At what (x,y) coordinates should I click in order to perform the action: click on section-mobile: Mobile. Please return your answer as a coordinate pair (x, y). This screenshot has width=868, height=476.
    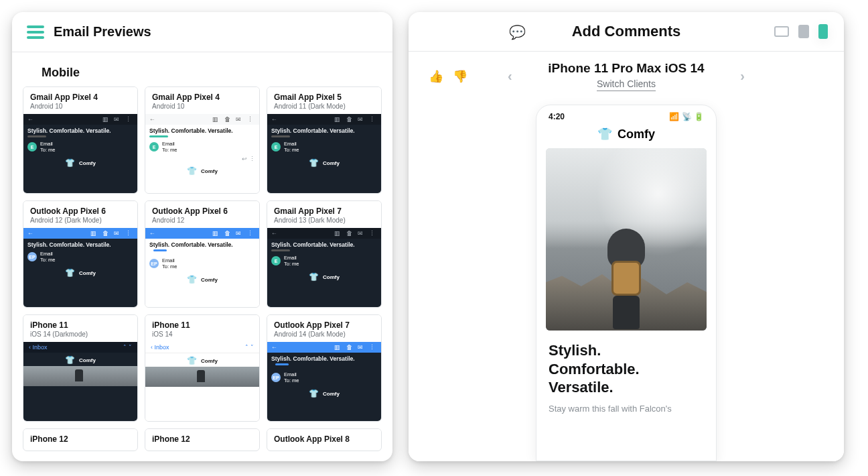
    Looking at the image, I should click on (212, 72).